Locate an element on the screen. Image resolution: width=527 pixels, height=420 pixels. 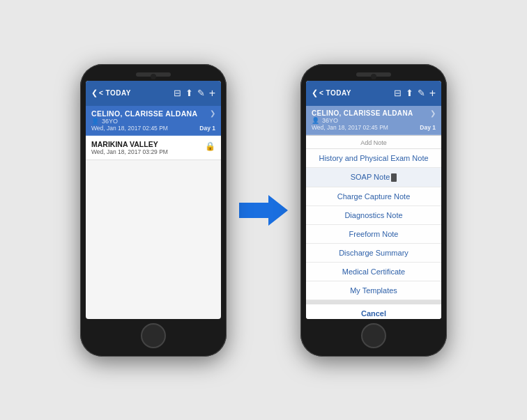
sheet-header: Add Note is located at coordinates (374, 142).